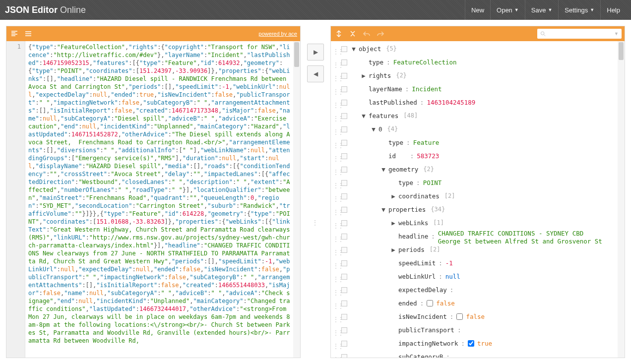  Describe the element at coordinates (507, 10) in the screenshot. I see `menu-open: Open▼` at that location.